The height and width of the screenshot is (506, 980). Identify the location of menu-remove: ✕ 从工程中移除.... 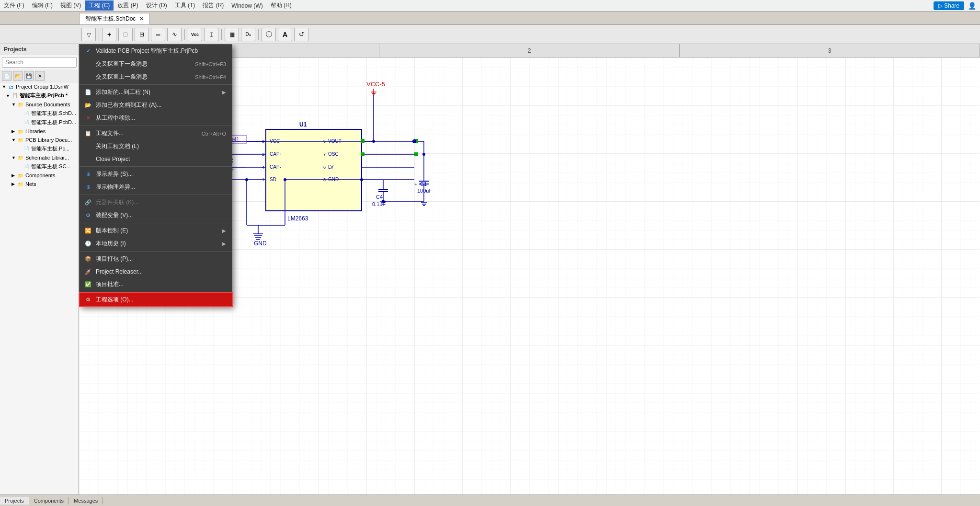
(156, 118).